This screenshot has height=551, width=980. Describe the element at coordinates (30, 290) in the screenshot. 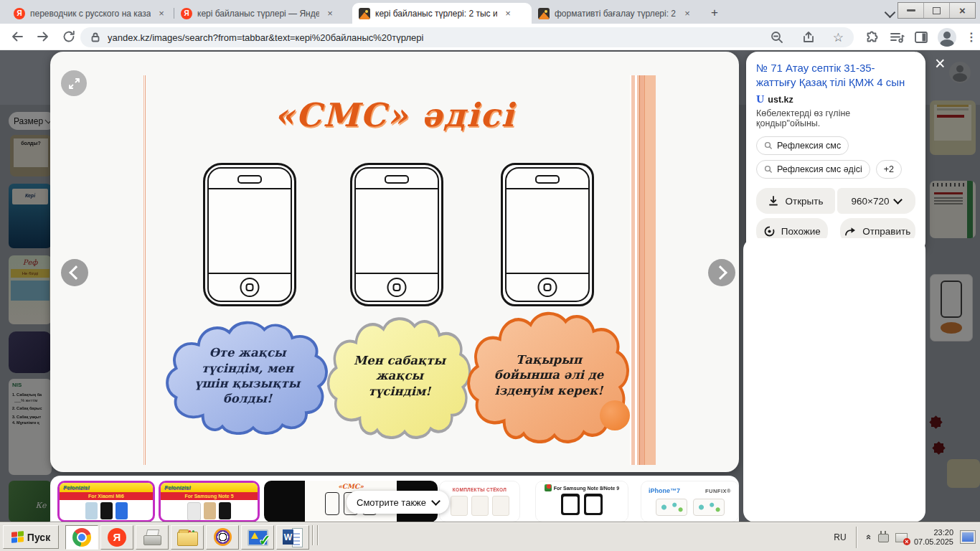

I see `result-thumbnail: Реф Не білді` at that location.